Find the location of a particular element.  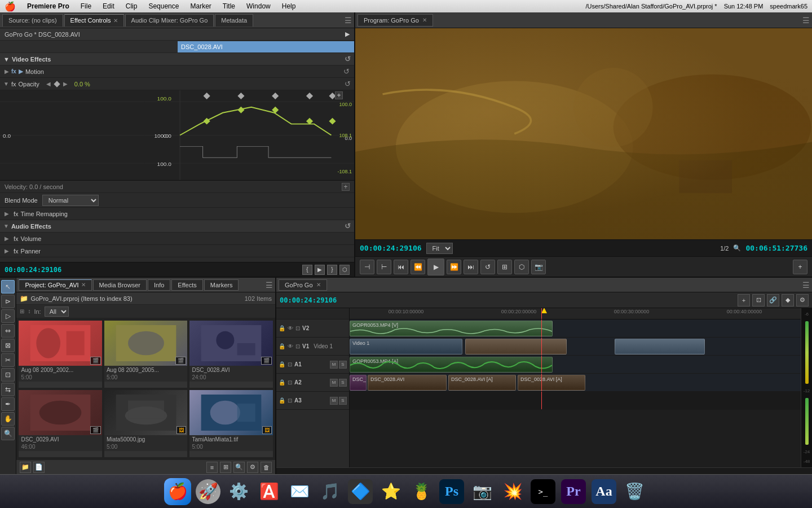

media-item-0: 🎬 Aug 08 2009_2002... 5:00 is located at coordinates (60, 354).